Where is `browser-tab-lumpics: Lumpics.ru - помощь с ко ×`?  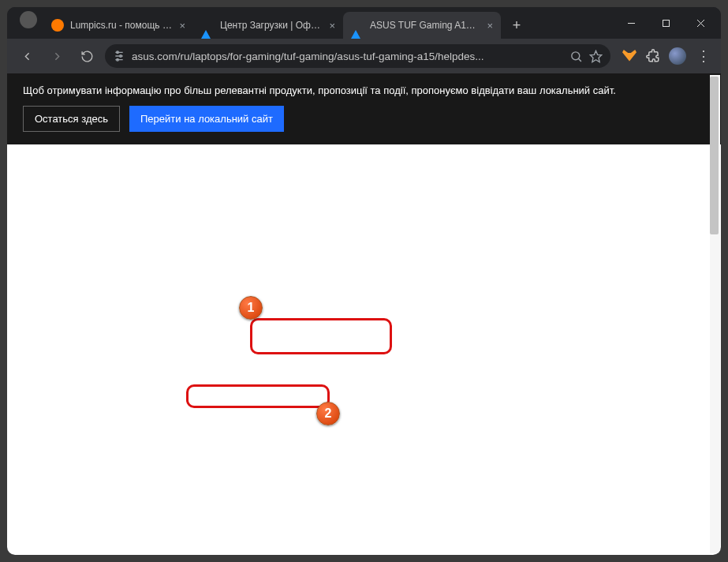 browser-tab-lumpics: Lumpics.ru - помощь с ко × is located at coordinates (118, 25).